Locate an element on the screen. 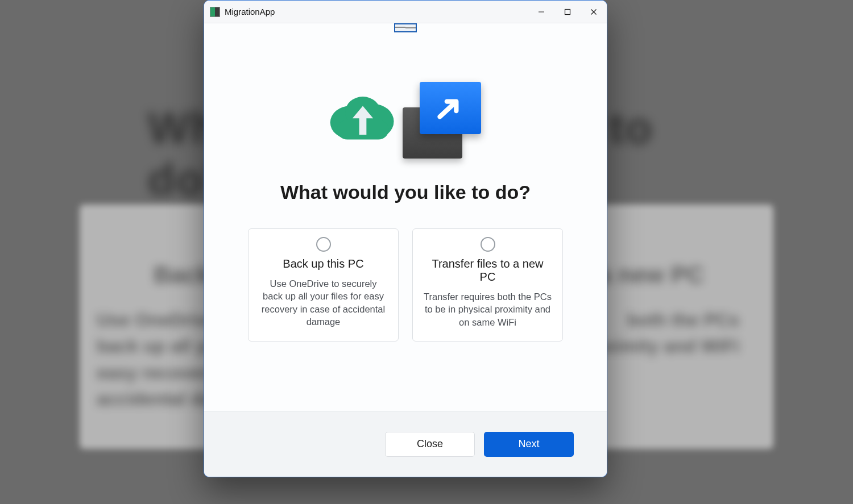 Image resolution: width=853 pixels, height=504 pixels. maximize-button is located at coordinates (568, 12).